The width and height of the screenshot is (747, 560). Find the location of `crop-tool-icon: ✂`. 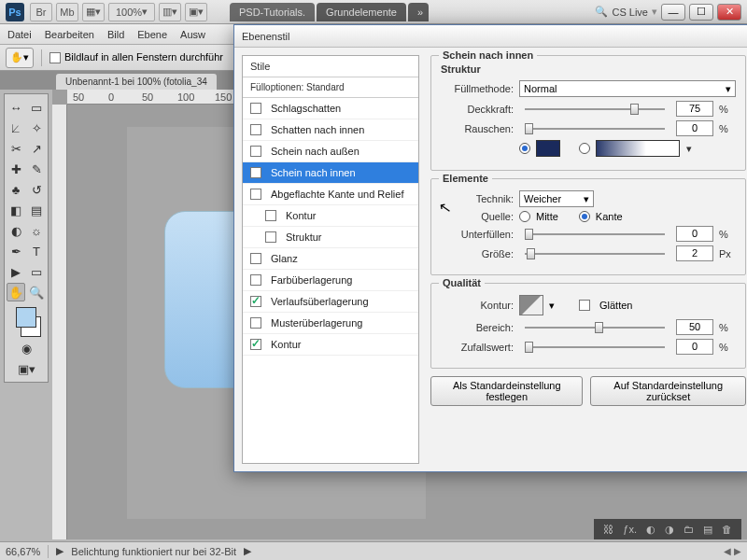

crop-tool-icon: ✂ is located at coordinates (16, 148).